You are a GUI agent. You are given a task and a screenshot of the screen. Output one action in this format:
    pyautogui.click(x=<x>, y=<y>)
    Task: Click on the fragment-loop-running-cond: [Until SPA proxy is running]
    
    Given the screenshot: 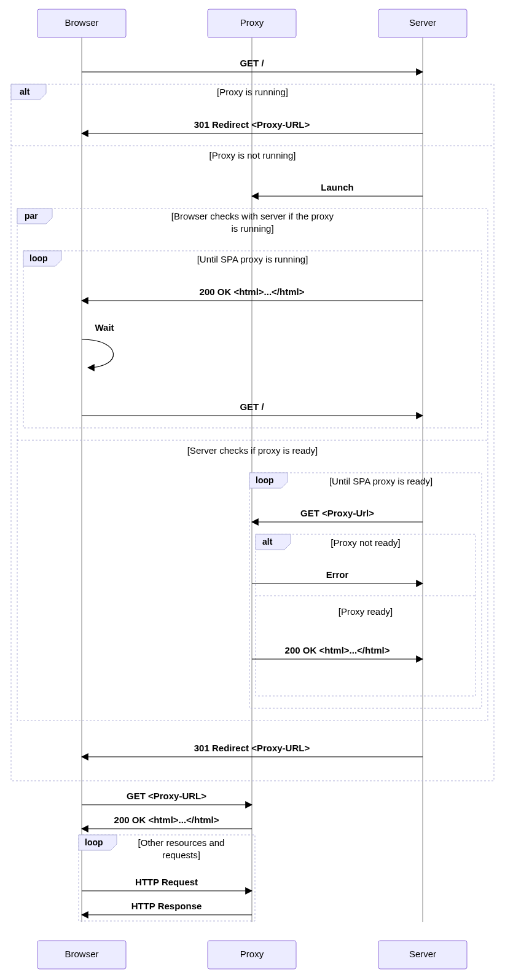 What is the action you would take?
    pyautogui.click(x=253, y=259)
    